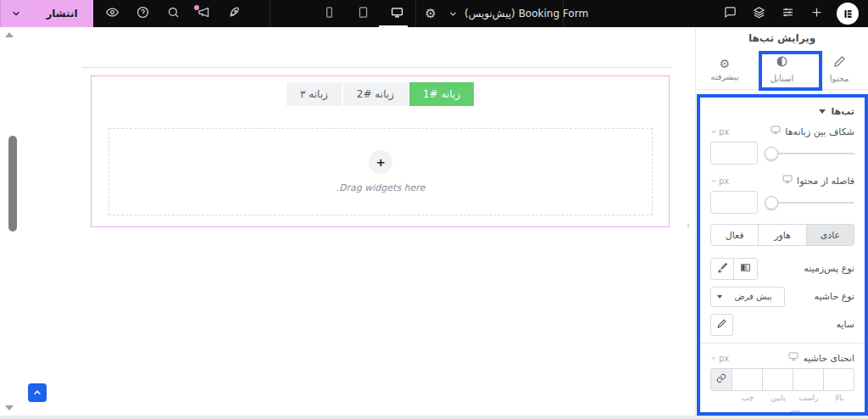 Image resolution: width=868 pixels, height=419 pixels. I want to click on control-background-type: نوع پس‌زمینه, so click(782, 268).